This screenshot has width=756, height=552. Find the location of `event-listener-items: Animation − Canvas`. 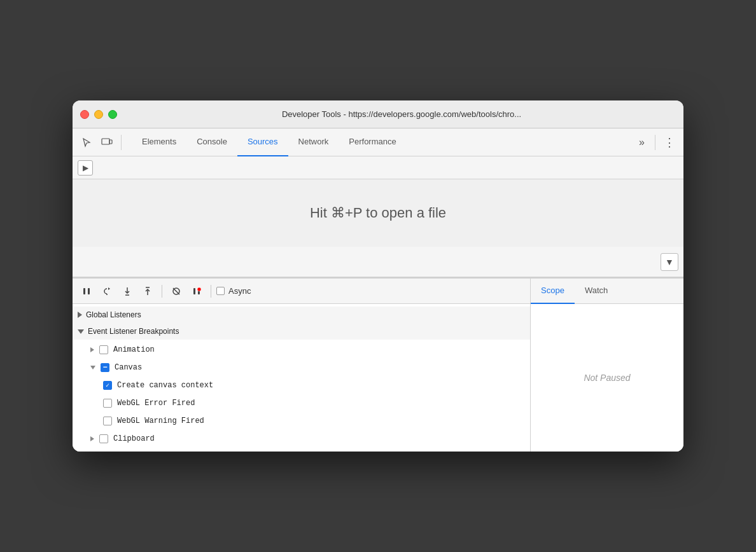

event-listener-items: Animation − Canvas is located at coordinates (302, 394).